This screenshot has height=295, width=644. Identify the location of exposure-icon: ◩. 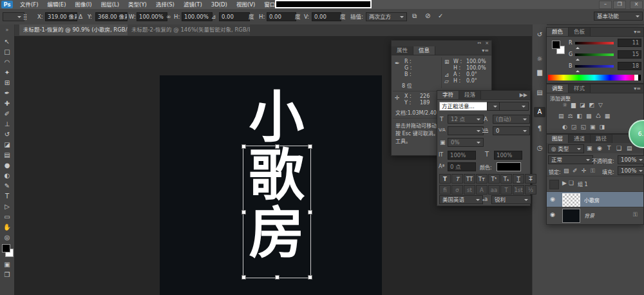
(592, 105).